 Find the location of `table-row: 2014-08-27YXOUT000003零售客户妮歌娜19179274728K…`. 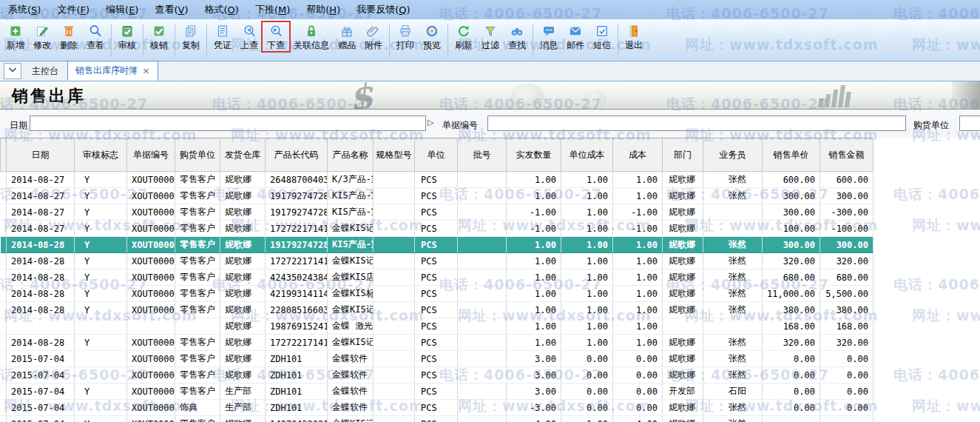

table-row: 2014-08-27YXOUT000003零售客户妮歌娜19179274728K… is located at coordinates (437, 212).